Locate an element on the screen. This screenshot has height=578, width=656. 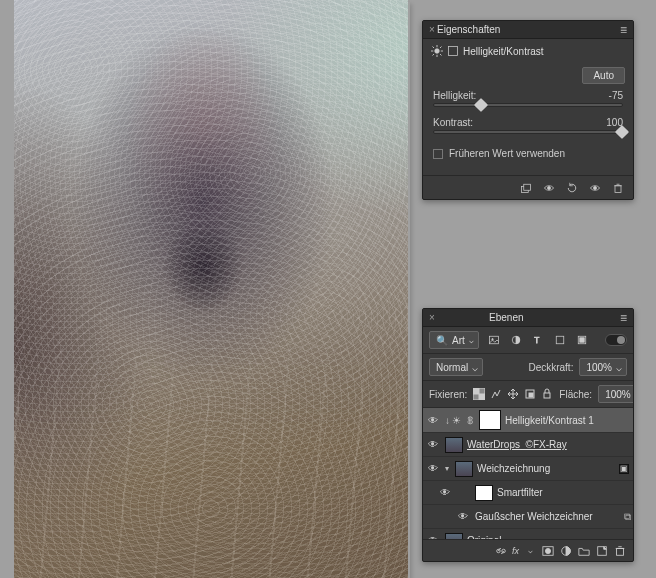
brightness-value: -75 is located at coordinates (616, 96).